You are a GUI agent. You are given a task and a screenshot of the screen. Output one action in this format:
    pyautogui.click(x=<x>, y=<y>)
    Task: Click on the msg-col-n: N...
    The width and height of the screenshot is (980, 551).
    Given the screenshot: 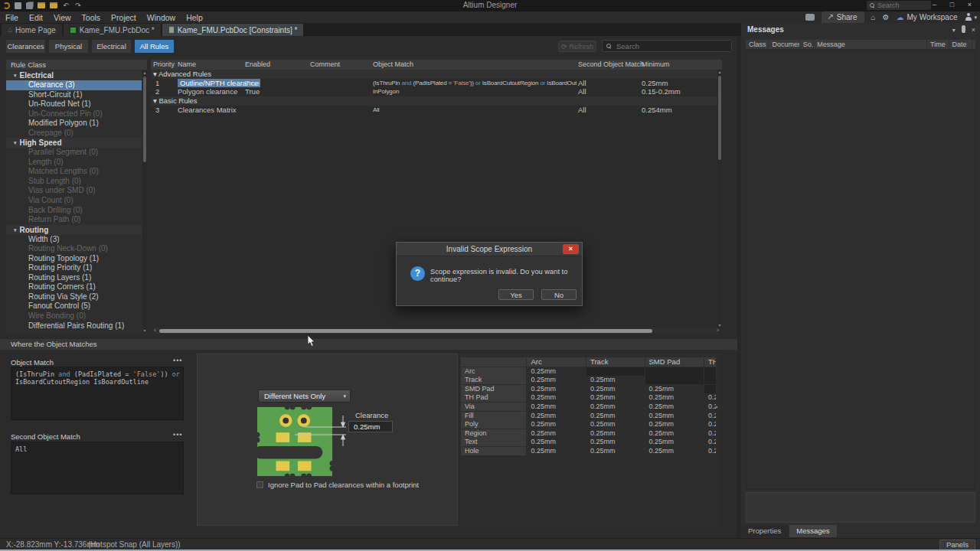 What is the action you would take?
    pyautogui.click(x=974, y=44)
    